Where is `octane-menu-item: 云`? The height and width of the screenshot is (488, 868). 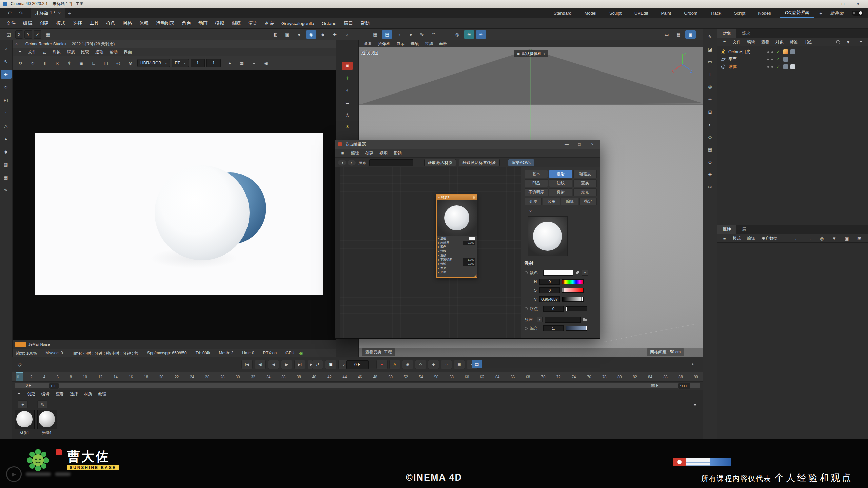
octane-menu-item: 云 is located at coordinates (44, 52).